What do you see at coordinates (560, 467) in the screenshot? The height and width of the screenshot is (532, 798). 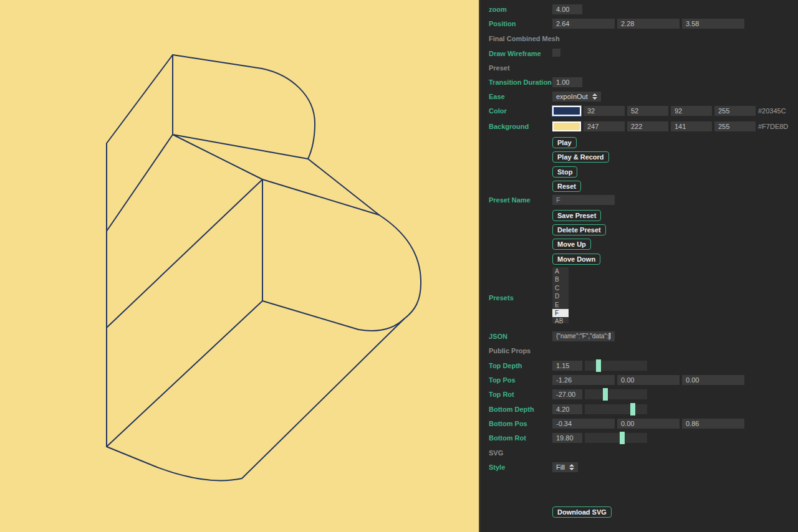 I see `style-select-value: Fill` at bounding box center [560, 467].